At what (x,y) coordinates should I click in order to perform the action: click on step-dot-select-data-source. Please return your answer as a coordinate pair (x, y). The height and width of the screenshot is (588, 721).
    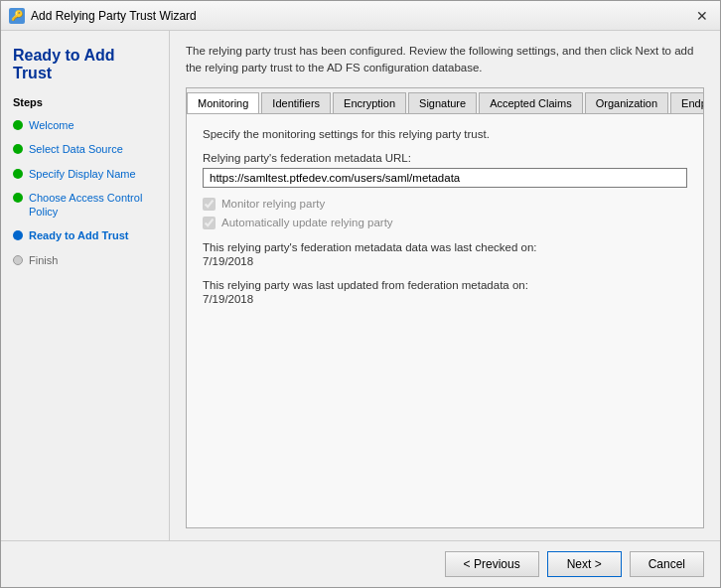
    Looking at the image, I should click on (18, 149).